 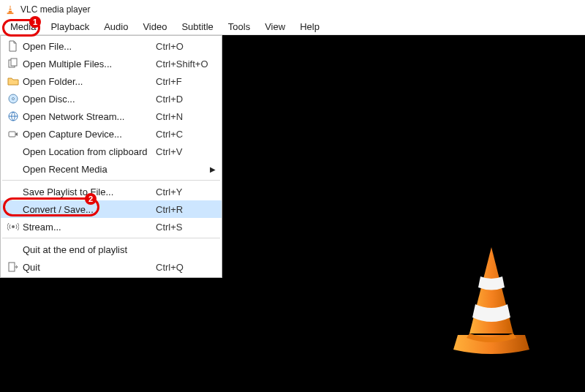 I want to click on menu-item-quit: QuitCtrl+Q, so click(x=111, y=267).